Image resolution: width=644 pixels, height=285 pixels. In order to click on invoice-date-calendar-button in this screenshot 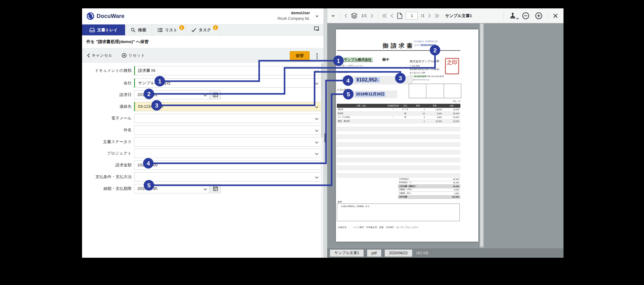, I will do `click(215, 95)`.